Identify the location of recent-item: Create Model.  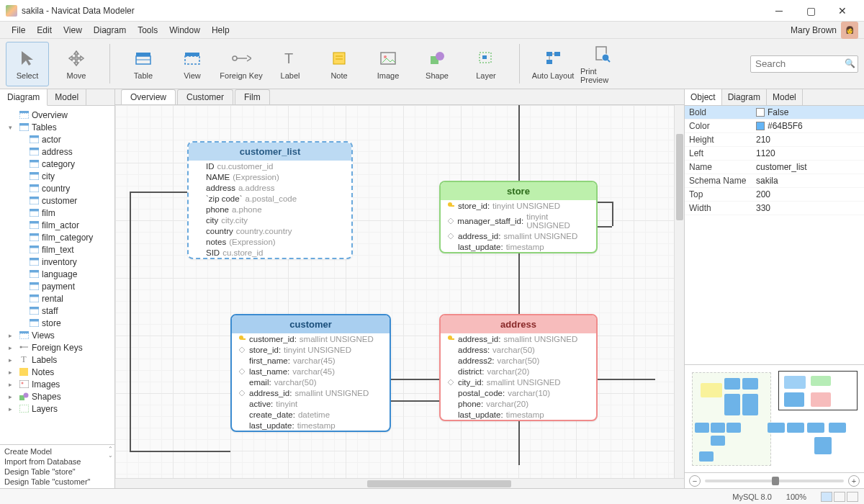
(58, 451).